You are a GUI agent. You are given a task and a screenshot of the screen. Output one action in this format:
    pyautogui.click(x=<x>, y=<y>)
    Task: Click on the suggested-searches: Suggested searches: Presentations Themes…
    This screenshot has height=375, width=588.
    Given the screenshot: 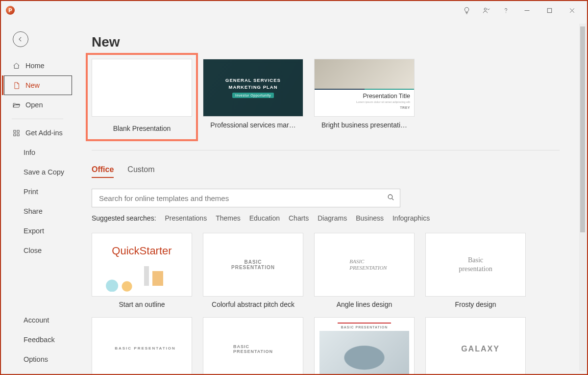 What is the action you would take?
    pyautogui.click(x=335, y=218)
    